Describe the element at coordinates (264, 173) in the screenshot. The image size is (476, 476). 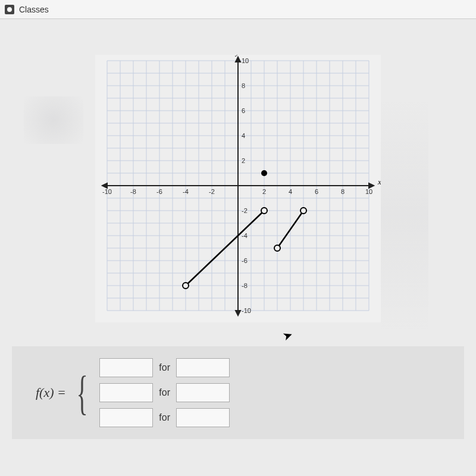
I see `closed-point` at that location.